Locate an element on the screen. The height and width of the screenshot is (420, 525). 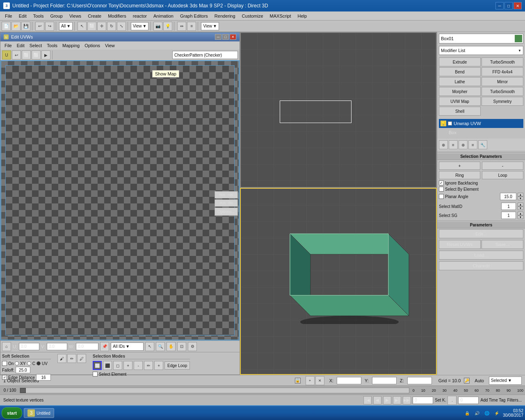
xy-radio is located at coordinates (17, 363).